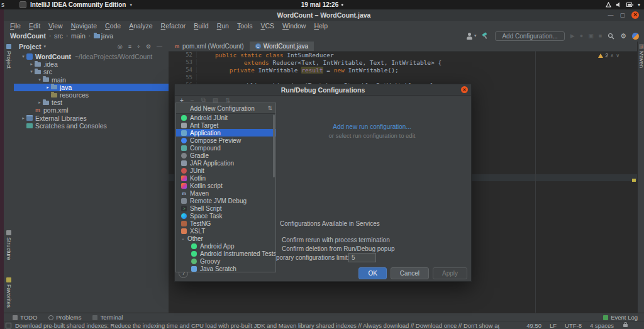  What do you see at coordinates (282, 47) in the screenshot?
I see `editor-tab-wordcount-java: CWordCount.java` at bounding box center [282, 47].